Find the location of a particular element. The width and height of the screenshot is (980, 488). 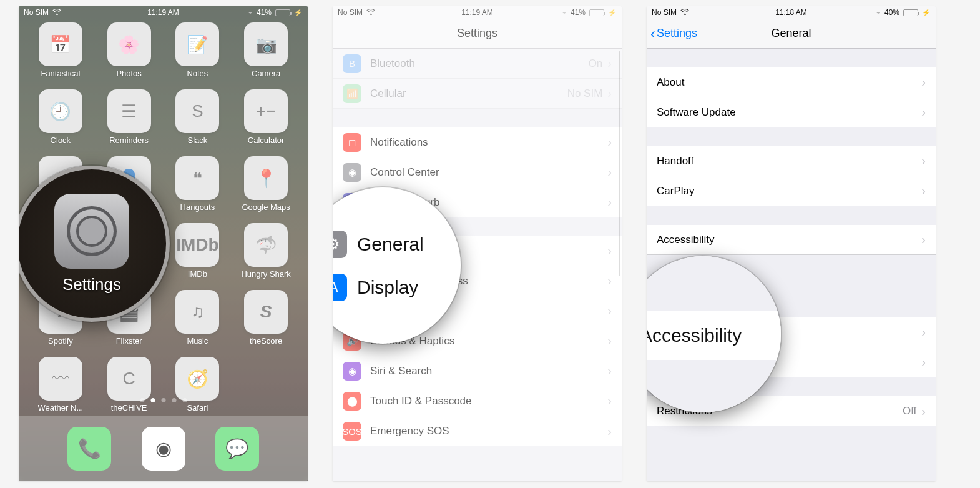

row-control-center: ◉Control Center› is located at coordinates (477, 172).